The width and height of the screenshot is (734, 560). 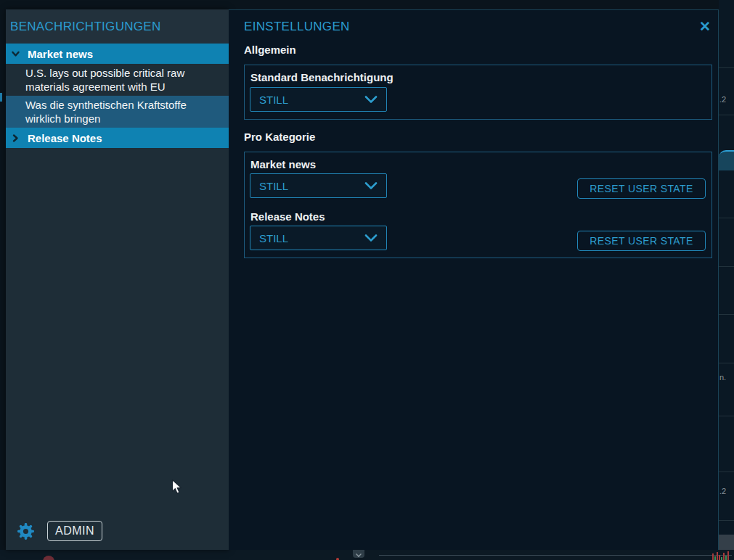 What do you see at coordinates (280, 136) in the screenshot?
I see `section-heading-per-category: Pro Kategorie` at bounding box center [280, 136].